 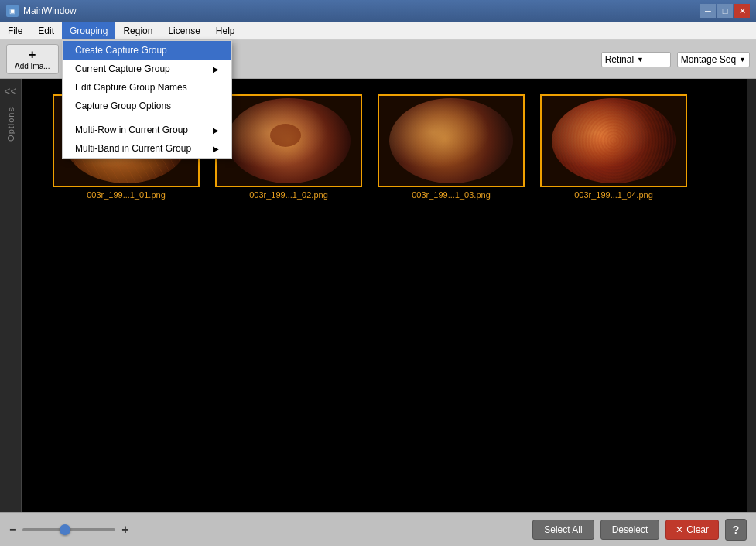 I want to click on image-label-3: 003r_199...1_03.png, so click(x=451, y=195).